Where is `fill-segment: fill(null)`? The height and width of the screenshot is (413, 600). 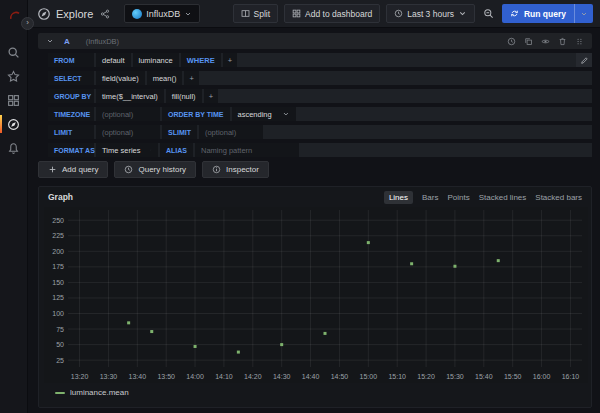 fill-segment: fill(null) is located at coordinates (184, 96).